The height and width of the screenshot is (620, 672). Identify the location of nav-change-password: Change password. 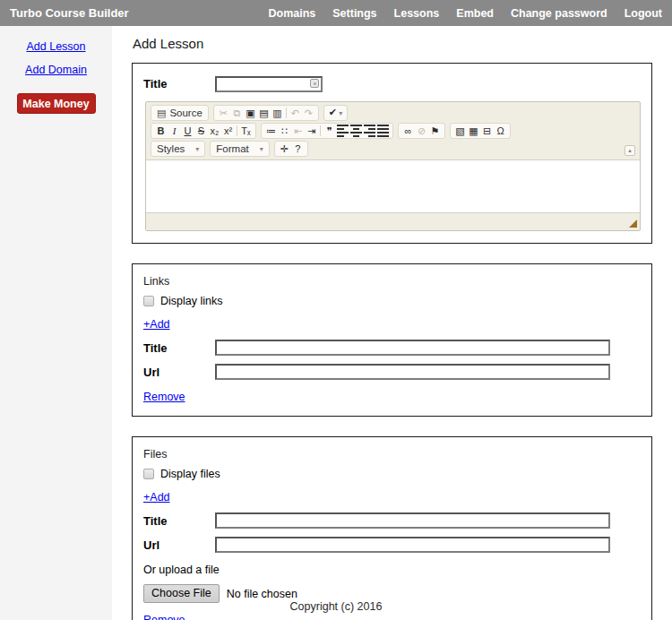
(559, 13).